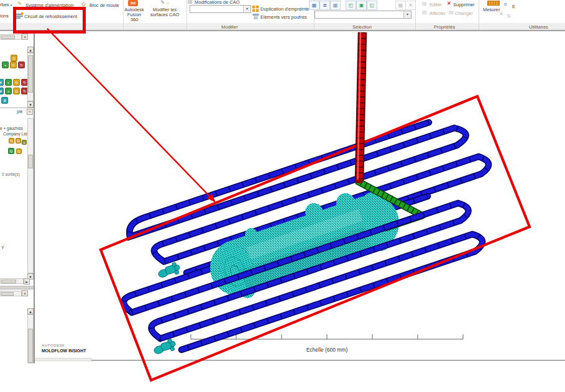 This screenshot has width=565, height=392. Describe the element at coordinates (12, 281) in the screenshot. I see `study-pane-hscrollbar` at that location.